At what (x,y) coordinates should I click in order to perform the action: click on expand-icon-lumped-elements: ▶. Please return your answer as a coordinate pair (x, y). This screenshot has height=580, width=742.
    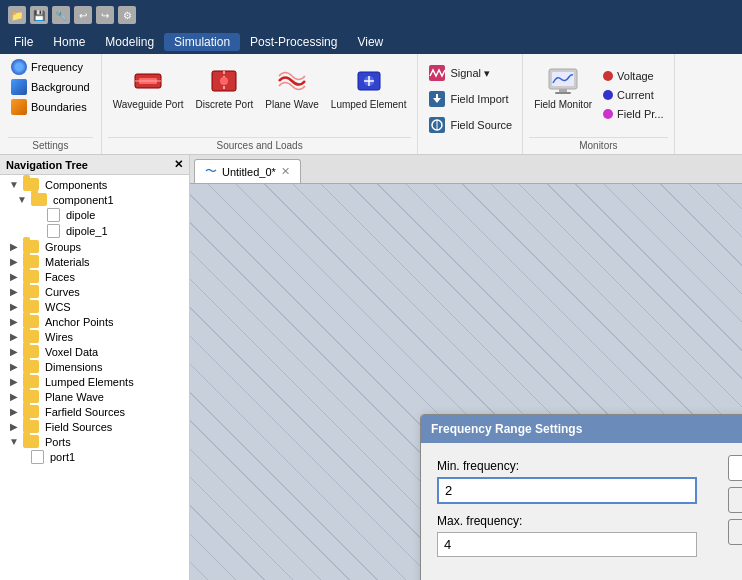
    Looking at the image, I should click on (14, 382).